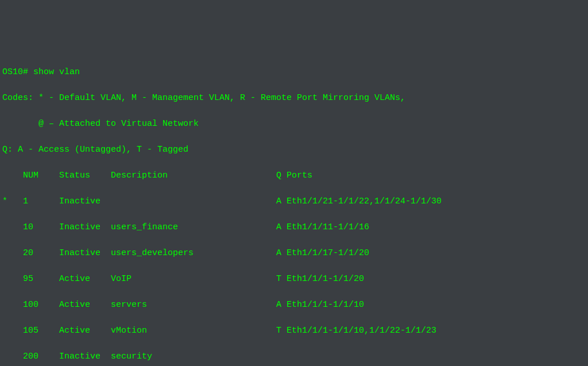 The image size is (588, 366). I want to click on vlan-row: 200 Inactive security, so click(294, 357).